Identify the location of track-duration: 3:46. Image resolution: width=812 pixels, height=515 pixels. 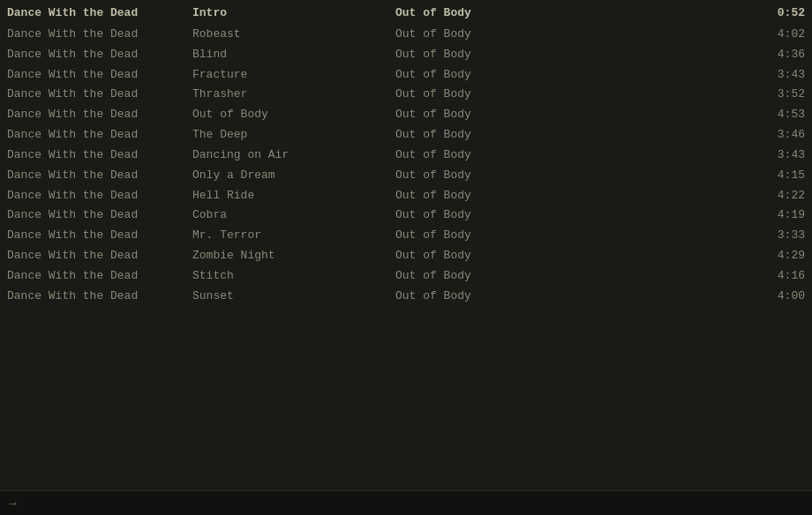
(778, 136).